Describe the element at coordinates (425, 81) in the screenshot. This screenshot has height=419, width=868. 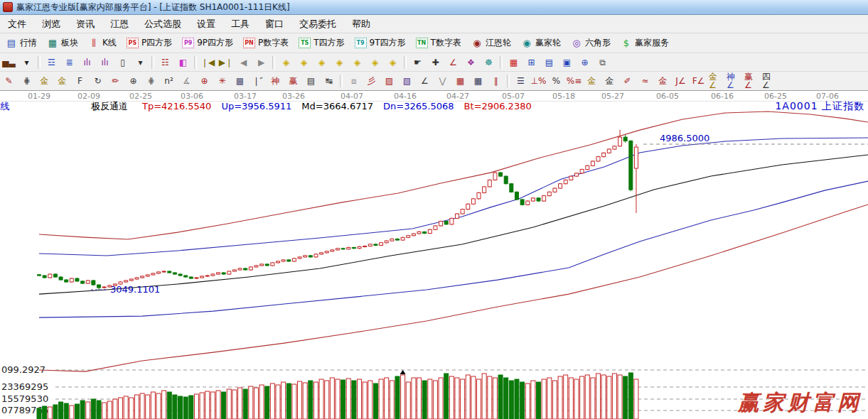
I see `angle-rays-icon: ∠` at that location.